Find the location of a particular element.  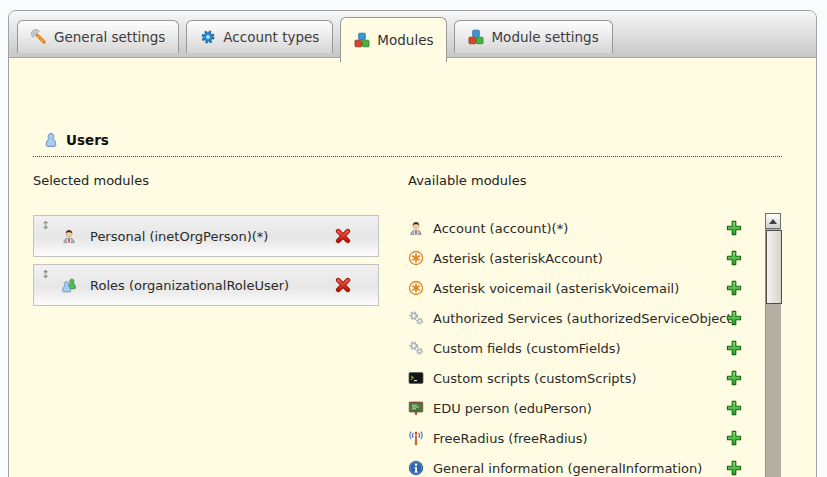

module-label: Asterisk (asteriskAccount) is located at coordinates (579, 258).